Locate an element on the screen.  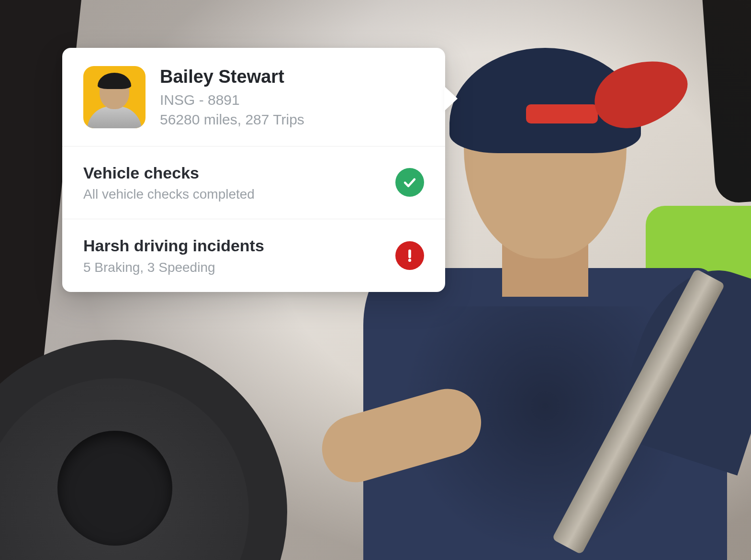
check-success-icon is located at coordinates (410, 182).